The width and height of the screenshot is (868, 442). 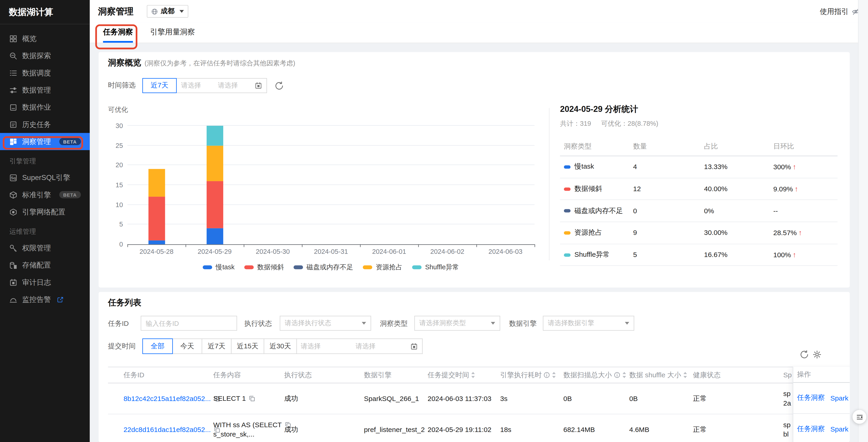 What do you see at coordinates (234, 399) in the screenshot?
I see `cell-task-content: SELECT 1` at bounding box center [234, 399].